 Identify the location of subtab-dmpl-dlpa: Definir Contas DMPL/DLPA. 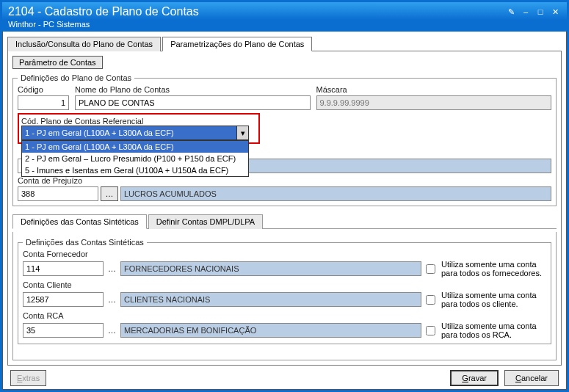
(206, 222).